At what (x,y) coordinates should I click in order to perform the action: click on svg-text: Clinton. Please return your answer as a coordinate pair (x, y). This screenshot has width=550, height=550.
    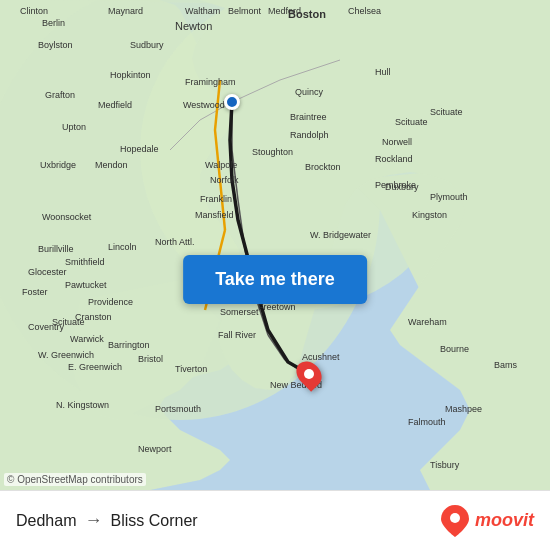
    Looking at the image, I should click on (34, 11).